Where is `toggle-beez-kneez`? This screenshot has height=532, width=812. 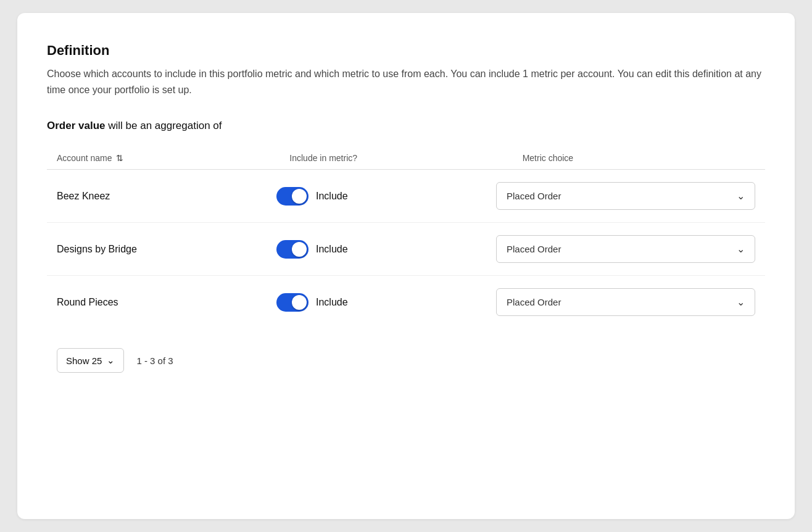
toggle-beez-kneez is located at coordinates (292, 196).